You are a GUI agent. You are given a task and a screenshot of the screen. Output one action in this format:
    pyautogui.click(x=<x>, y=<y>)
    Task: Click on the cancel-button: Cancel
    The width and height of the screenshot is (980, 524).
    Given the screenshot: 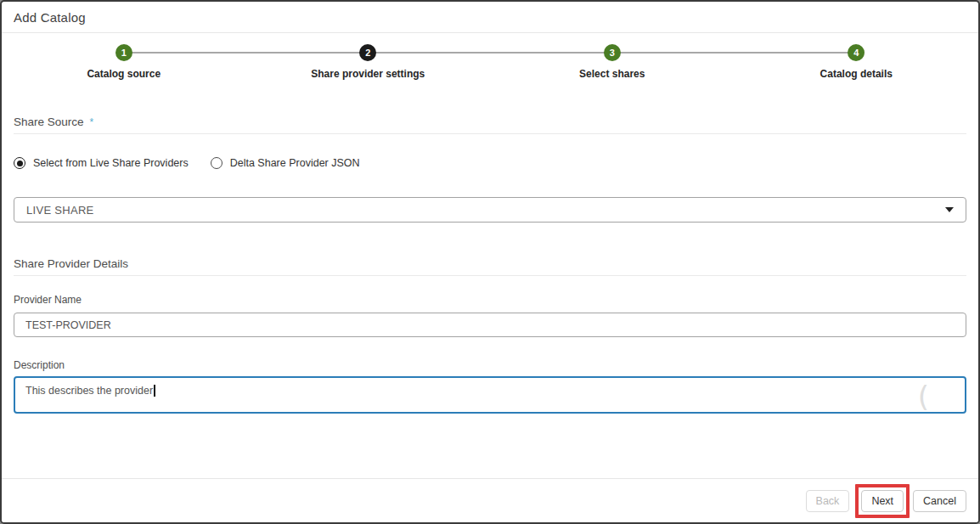 What is the action you would take?
    pyautogui.click(x=939, y=501)
    